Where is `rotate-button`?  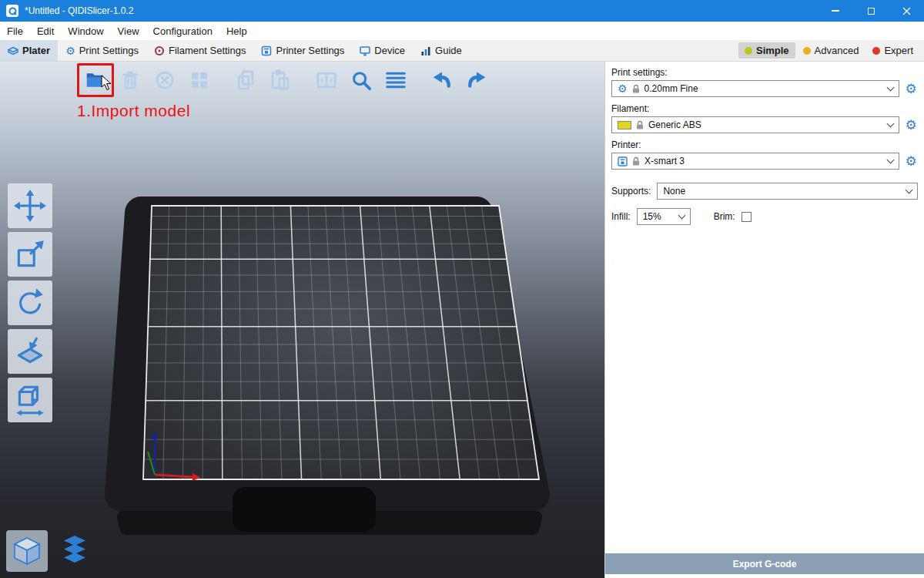
rotate-button is located at coordinates (30, 303).